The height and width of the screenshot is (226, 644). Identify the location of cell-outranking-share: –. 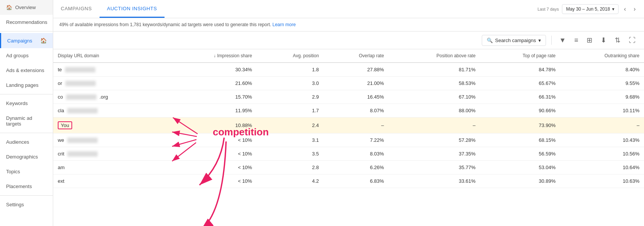
(602, 126).